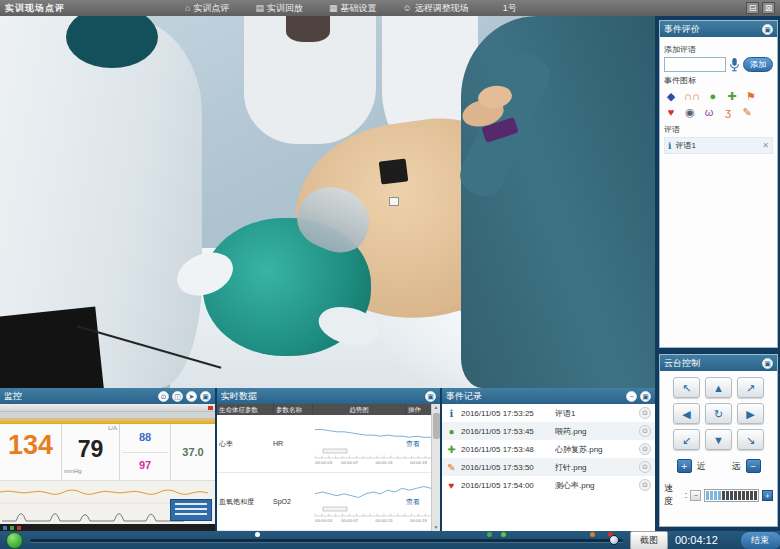 The image size is (780, 549). What do you see at coordinates (324, 520) in the screenshot?
I see `svg-text: 00:00:03` at bounding box center [324, 520].